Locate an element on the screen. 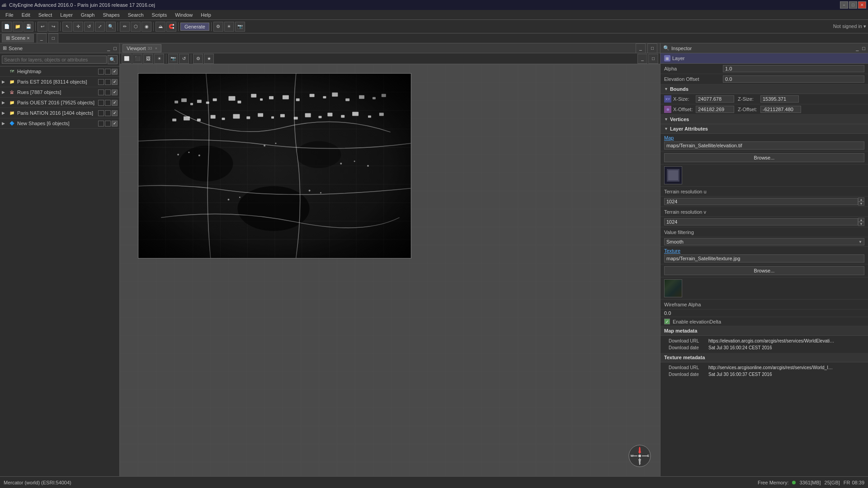 Image resolution: width=868 pixels, height=488 pixels. list-item: ▶ 📁 Paris OUEST 2016 [79525 objects] ✓ is located at coordinates (60, 103).